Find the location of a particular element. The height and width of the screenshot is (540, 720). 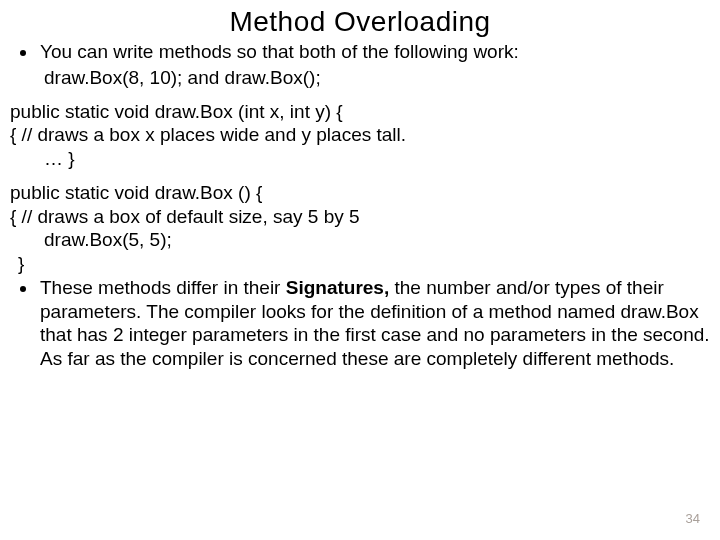

code2-line2: { // draws a box of default size, say 5 … is located at coordinates (360, 217).